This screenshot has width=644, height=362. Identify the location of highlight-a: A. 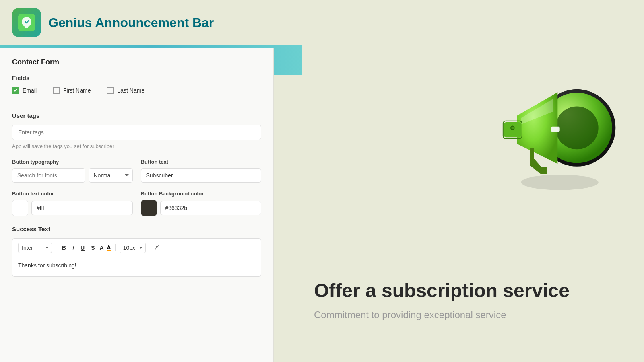
(109, 248).